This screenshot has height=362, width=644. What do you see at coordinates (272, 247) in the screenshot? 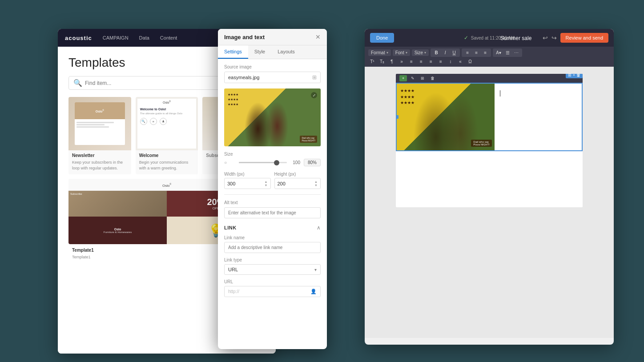
I see `link-name-input` at bounding box center [272, 247].